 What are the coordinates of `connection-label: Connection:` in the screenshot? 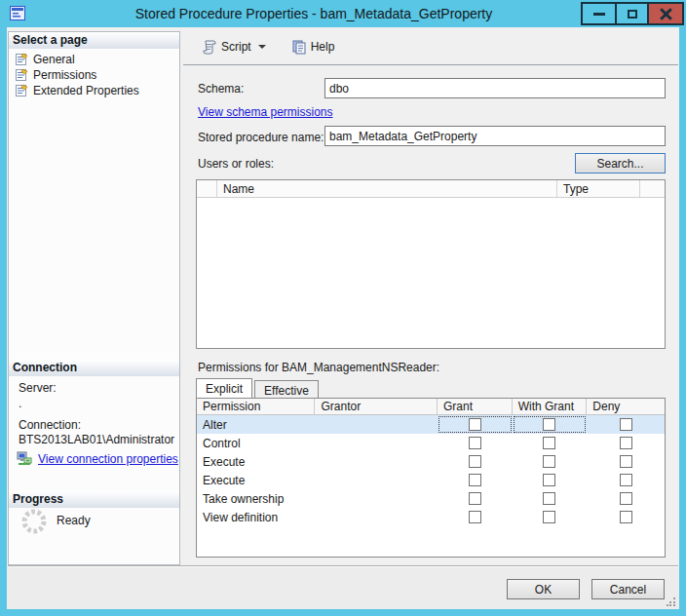 It's located at (50, 425).